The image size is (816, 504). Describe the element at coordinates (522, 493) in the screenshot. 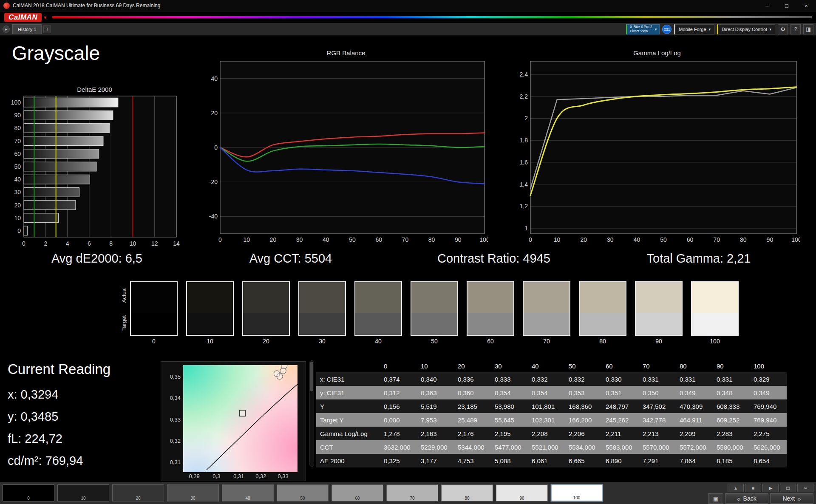

I see `patch-button-90: 90` at that location.